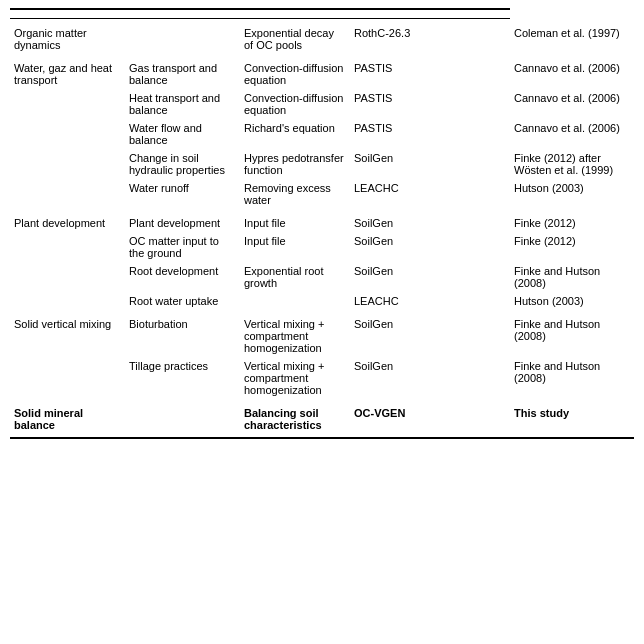 The width and height of the screenshot is (644, 644). I want to click on module-cell: Exponential root growth, so click(295, 277).